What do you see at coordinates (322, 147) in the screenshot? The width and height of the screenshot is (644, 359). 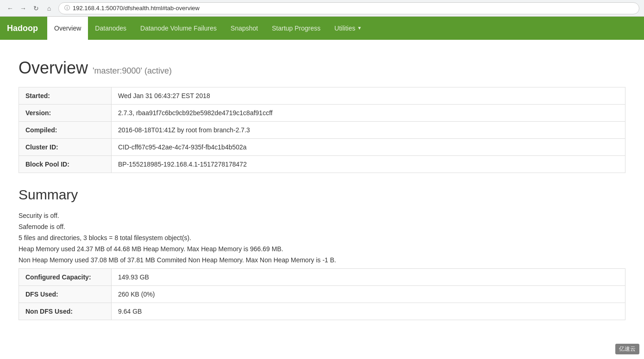 I see `table-row: Cluster ID: CID-cff67c95-42ae-4c74-935f-…` at bounding box center [322, 147].